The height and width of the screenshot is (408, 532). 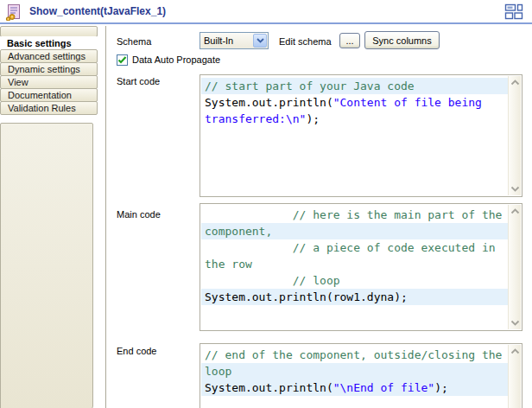 What do you see at coordinates (238, 232) in the screenshot?
I see `code-token-comment: component,` at bounding box center [238, 232].